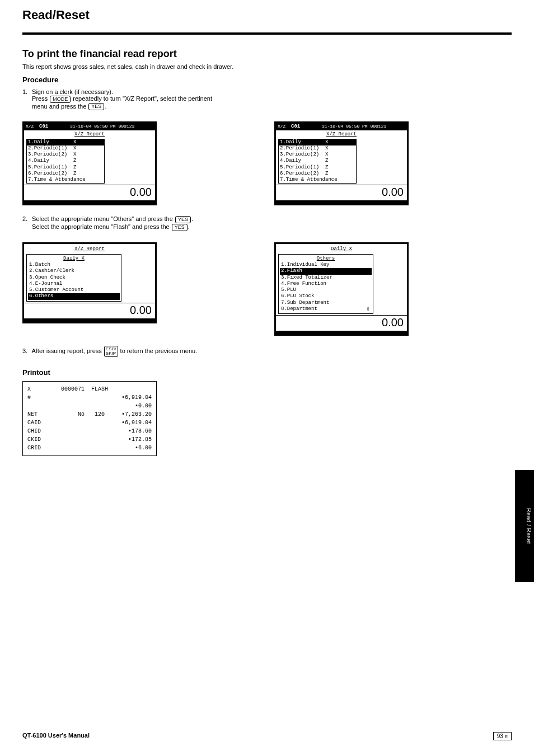 Image resolution: width=534 pixels, height=756 pixels. Describe the element at coordinates (267, 15) in the screenshot. I see `page-title: Read/Reset` at that location.